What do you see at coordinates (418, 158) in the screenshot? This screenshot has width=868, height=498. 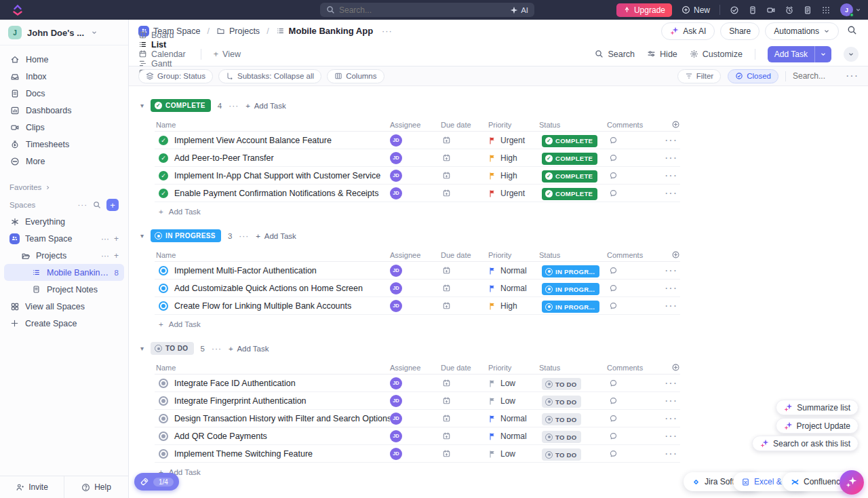 I see `table-row: ✓Add Peer-to-Peer TransferJDHigh✓COMPLET…` at bounding box center [418, 158].